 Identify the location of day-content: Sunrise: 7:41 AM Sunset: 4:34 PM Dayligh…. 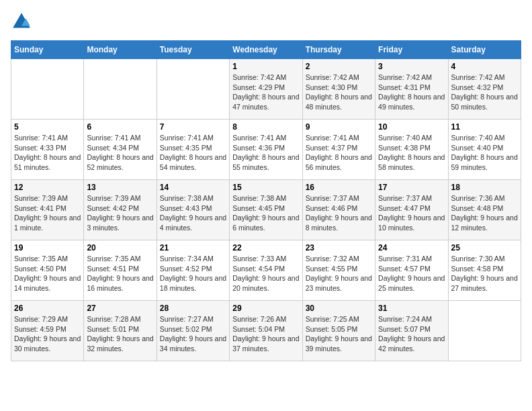
(120, 153).